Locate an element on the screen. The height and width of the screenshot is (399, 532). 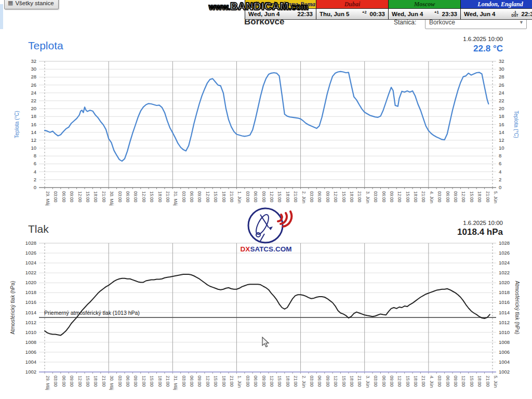
svg-text: 29. Máj is located at coordinates (48, 198).